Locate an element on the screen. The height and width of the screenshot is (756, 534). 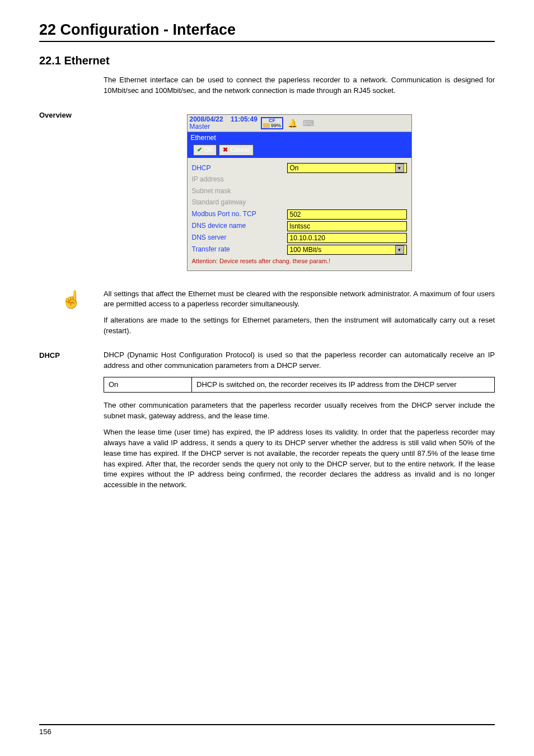
title-rule is located at coordinates (267, 41).